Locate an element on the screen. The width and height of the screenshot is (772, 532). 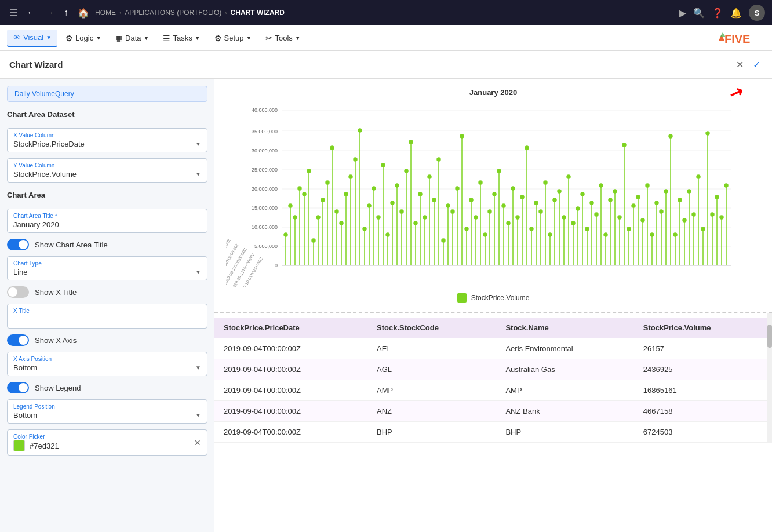
forward-icon: → is located at coordinates (50, 13).